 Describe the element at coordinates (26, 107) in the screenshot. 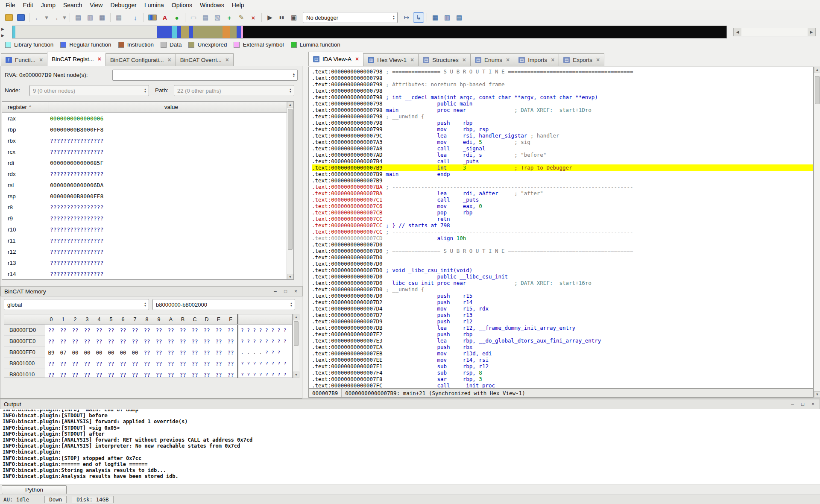

I see `register-column-header: register^` at that location.